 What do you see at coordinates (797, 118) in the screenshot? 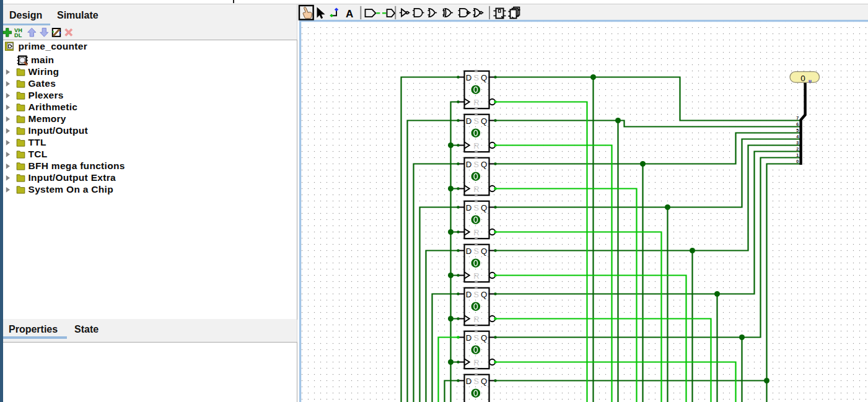
I see `svg-text: 7` at bounding box center [797, 118].